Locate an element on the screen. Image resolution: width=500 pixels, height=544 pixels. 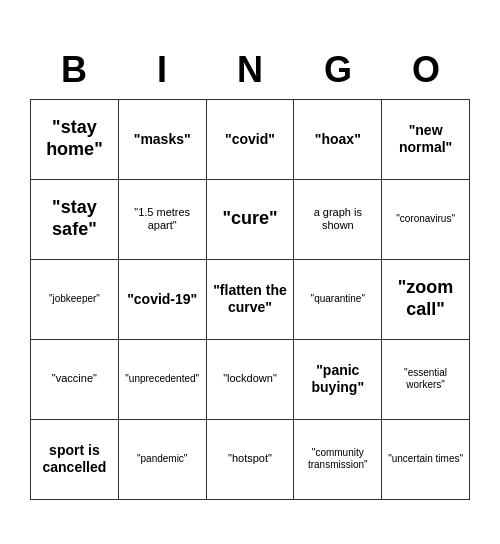
bingo-cell: "hotspot" is located at coordinates (251, 460).